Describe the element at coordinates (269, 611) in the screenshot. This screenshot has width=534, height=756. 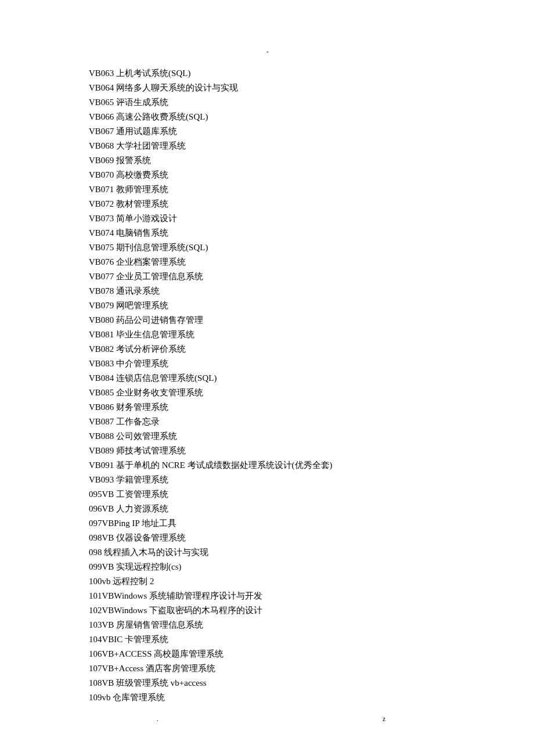
I see `list-item: 102VBWindows 下盗取密码的木马程序的设计` at that location.